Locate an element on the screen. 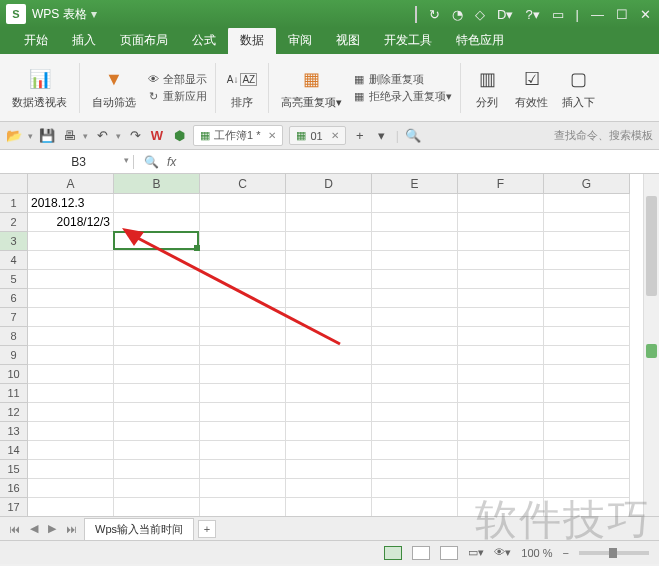 This screenshot has height=566, width=659. zoom-out-icon: − is located at coordinates (566, 553).